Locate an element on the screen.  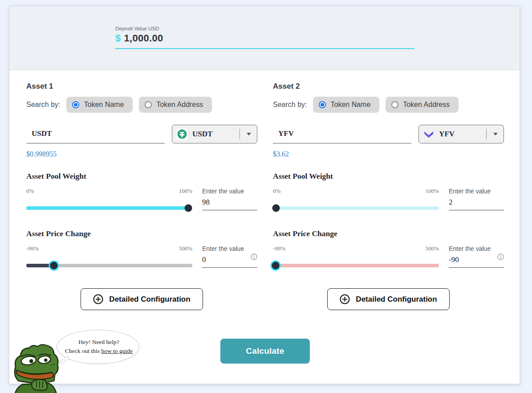
asset2-token-dropdown: YFV is located at coordinates (461, 134).